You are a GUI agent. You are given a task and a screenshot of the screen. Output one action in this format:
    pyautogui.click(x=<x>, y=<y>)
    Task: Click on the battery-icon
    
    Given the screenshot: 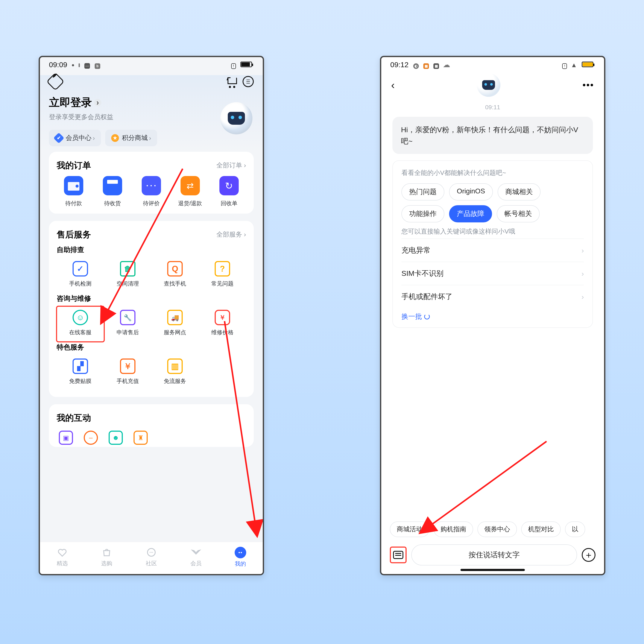 What is the action you would take?
    pyautogui.click(x=246, y=65)
    